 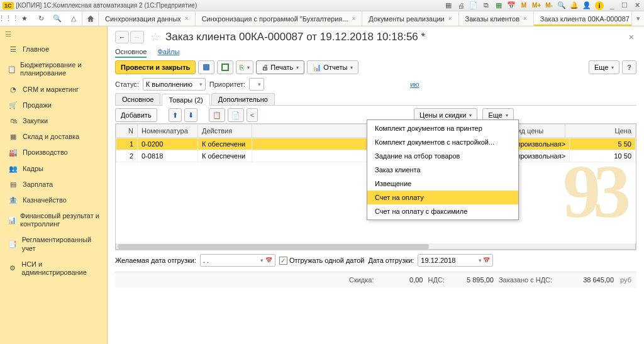 I want to click on print-menu-picking: Задание на отбор товаров, so click(x=443, y=156).